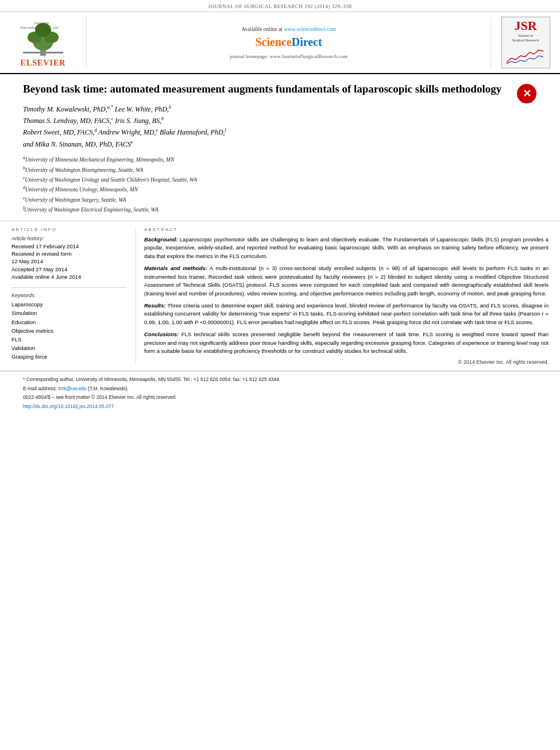  Describe the element at coordinates (72, 389) in the screenshot. I see `author-email-link: tmk@uw.edu` at that location.